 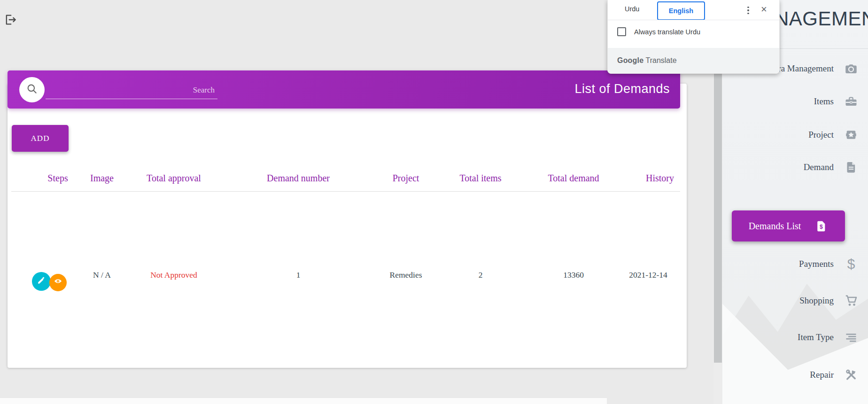 I want to click on list-header-bar: List of Demands, so click(x=344, y=89).